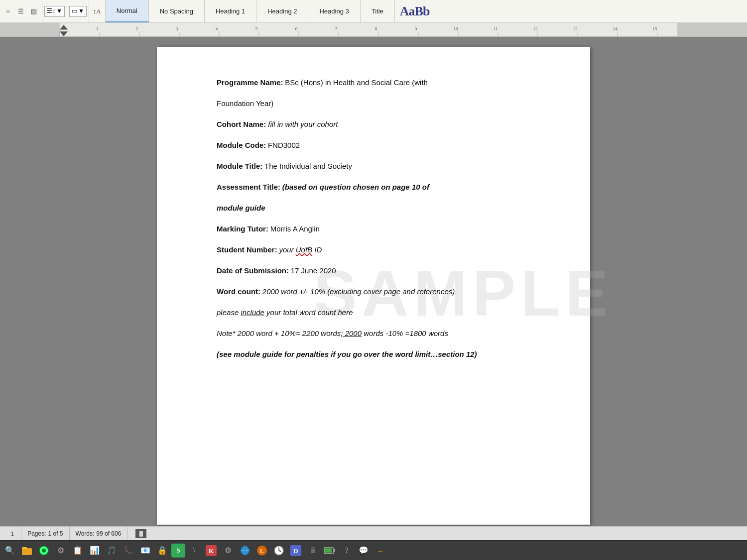  What do you see at coordinates (162, 551) in the screenshot?
I see `taskbar-security: 🔒` at bounding box center [162, 551].